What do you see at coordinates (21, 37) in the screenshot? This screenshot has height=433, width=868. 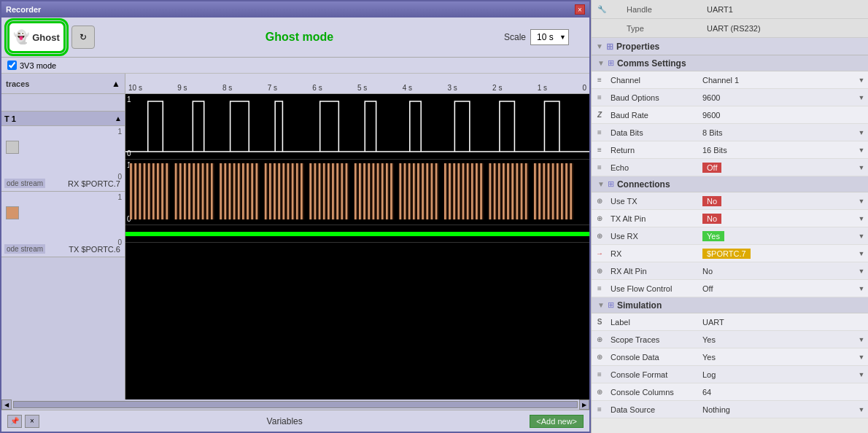 I see `ghost-icon: 👻` at bounding box center [21, 37].